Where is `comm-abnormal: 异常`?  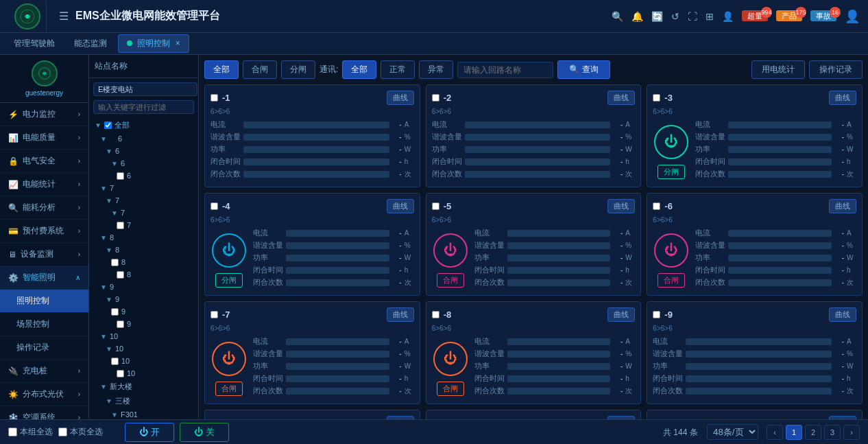
comm-abnormal: 异常 is located at coordinates (436, 70).